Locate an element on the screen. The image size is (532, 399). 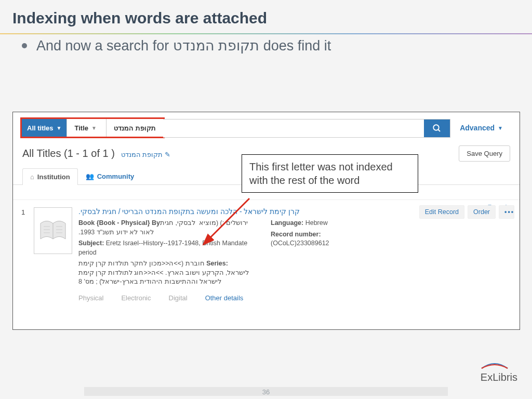
record-actions: Edit Record Order ••• is located at coordinates (467, 212).